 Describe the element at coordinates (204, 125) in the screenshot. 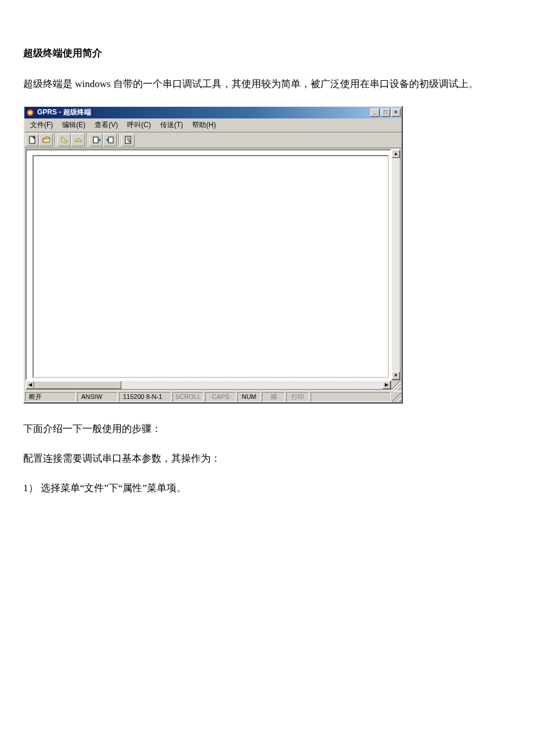

I see `menu-help: 帮助(H)` at that location.